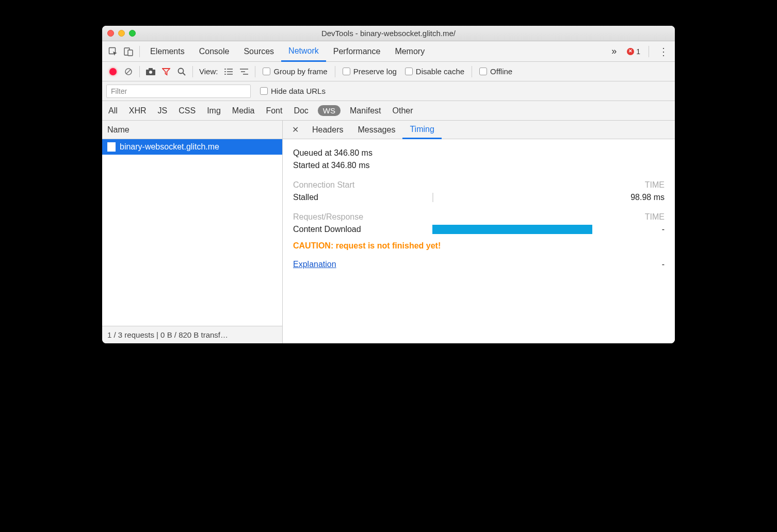  I want to click on type-filter-row: All XHR JS CSS Img Media Font Doc WS Man…, so click(388, 111).